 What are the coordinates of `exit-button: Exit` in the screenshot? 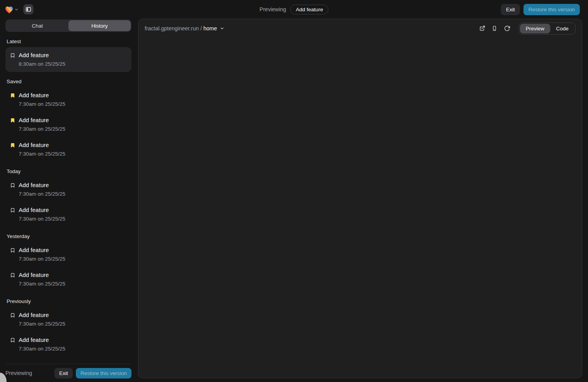 It's located at (510, 9).